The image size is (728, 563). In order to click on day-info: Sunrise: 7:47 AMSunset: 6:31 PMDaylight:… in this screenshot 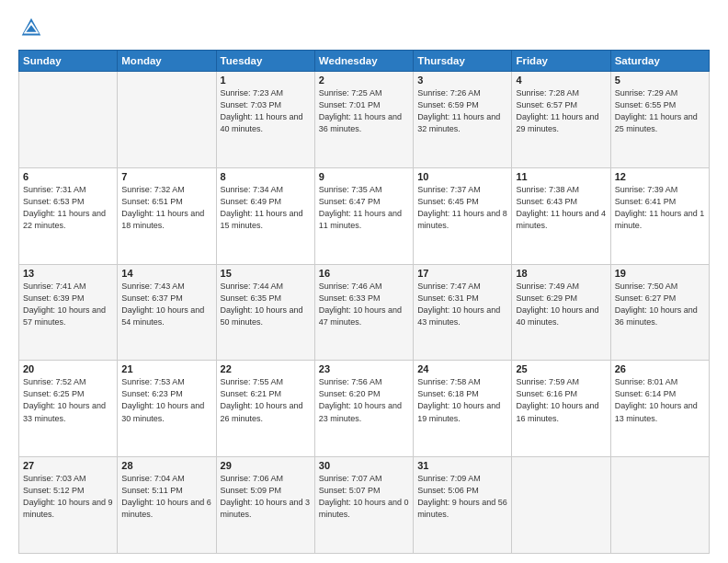, I will do `click(462, 304)`.